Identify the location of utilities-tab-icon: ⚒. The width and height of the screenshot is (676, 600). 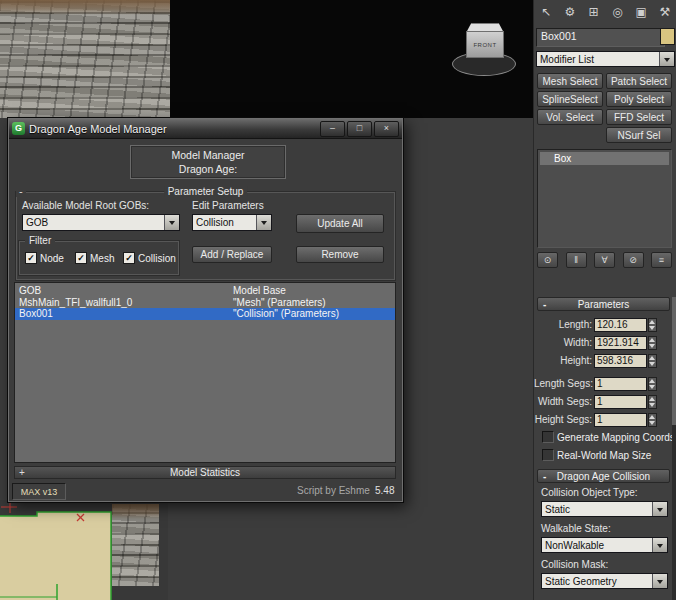
(665, 12).